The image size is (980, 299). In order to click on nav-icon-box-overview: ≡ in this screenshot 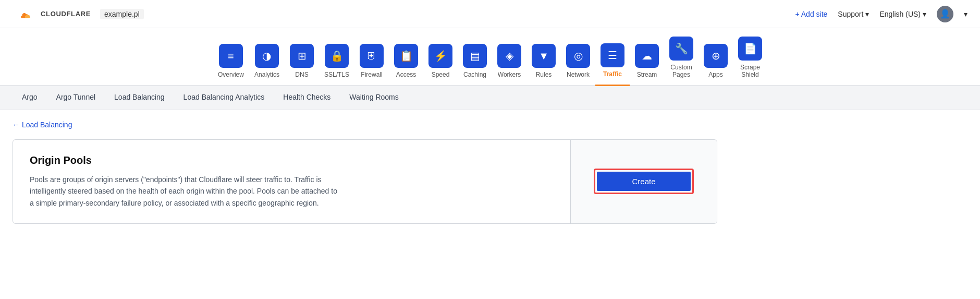, I will do `click(231, 56)`.